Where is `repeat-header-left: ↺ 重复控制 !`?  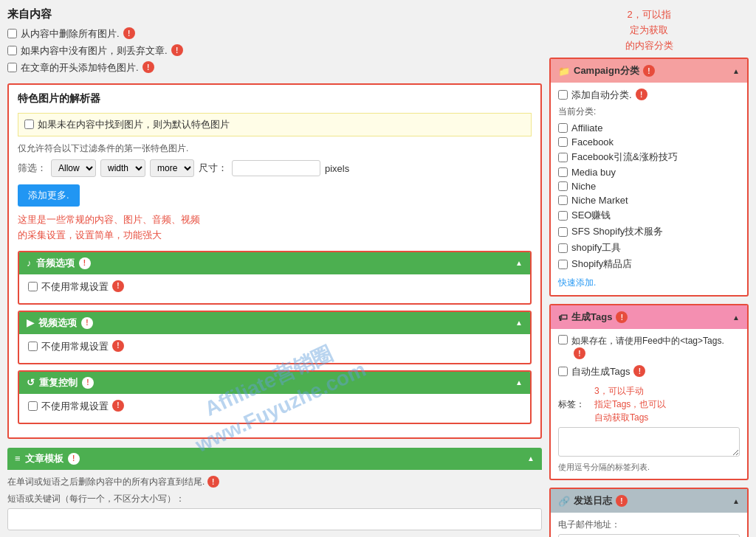 repeat-header-left: ↺ 重复控制 ! is located at coordinates (61, 383).